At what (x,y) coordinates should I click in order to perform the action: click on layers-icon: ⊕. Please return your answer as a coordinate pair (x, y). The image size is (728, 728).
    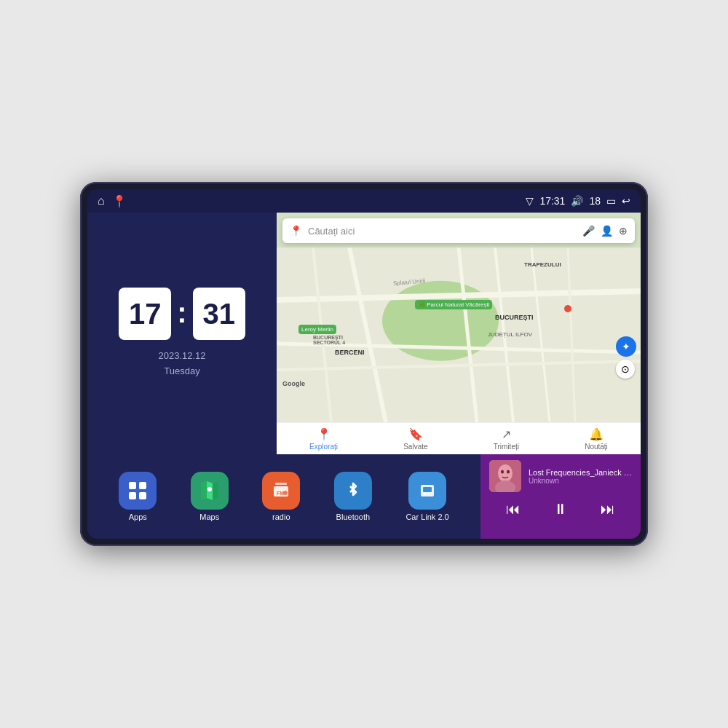
    Looking at the image, I should click on (623, 231).